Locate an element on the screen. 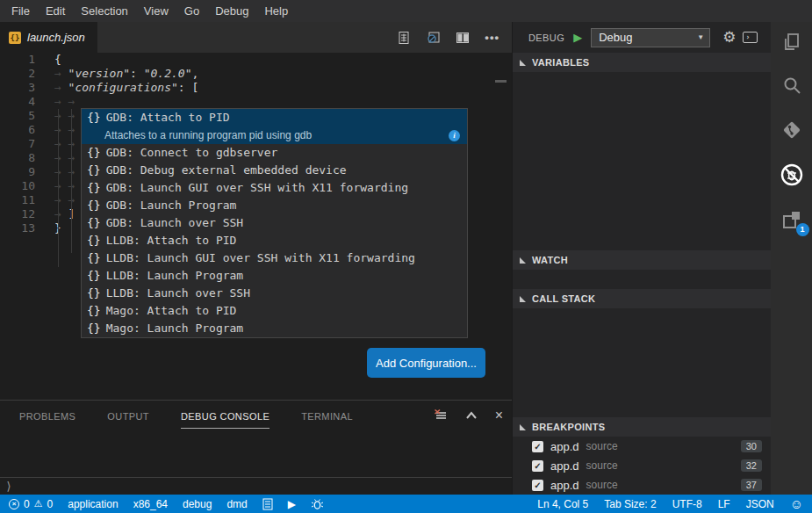 This screenshot has width=812, height=513. suggest-item: {}LLDB: Attach to PID is located at coordinates (274, 241).